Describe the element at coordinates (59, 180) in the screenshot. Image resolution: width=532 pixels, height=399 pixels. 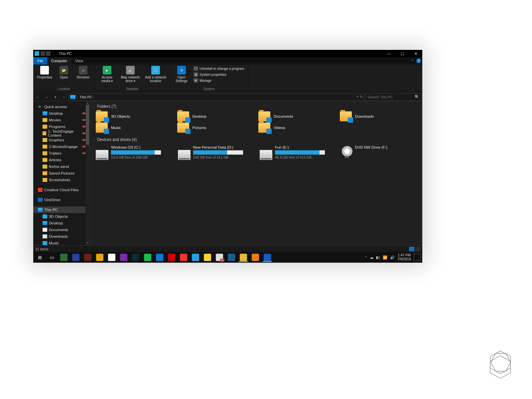
I see `nav-qa-item: Screenshots` at that location.